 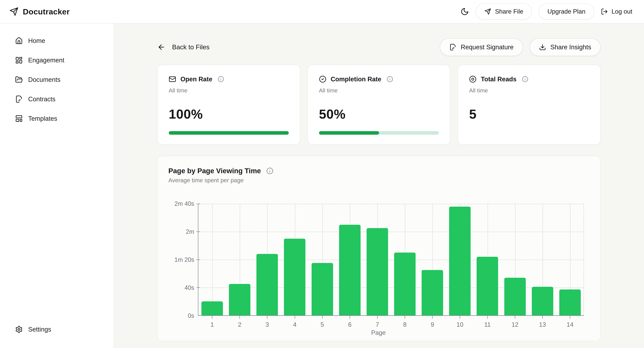 What do you see at coordinates (520, 47) in the screenshot?
I see `toolbar-actions: Request Signature Share Insights` at bounding box center [520, 47].